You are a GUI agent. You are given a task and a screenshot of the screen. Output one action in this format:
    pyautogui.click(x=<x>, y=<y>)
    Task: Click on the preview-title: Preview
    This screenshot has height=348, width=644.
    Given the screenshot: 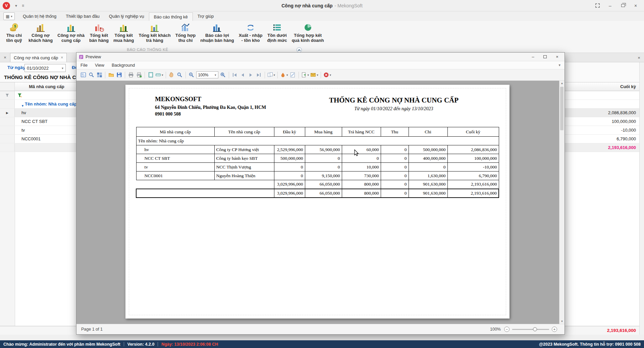 What is the action you would take?
    pyautogui.click(x=93, y=57)
    